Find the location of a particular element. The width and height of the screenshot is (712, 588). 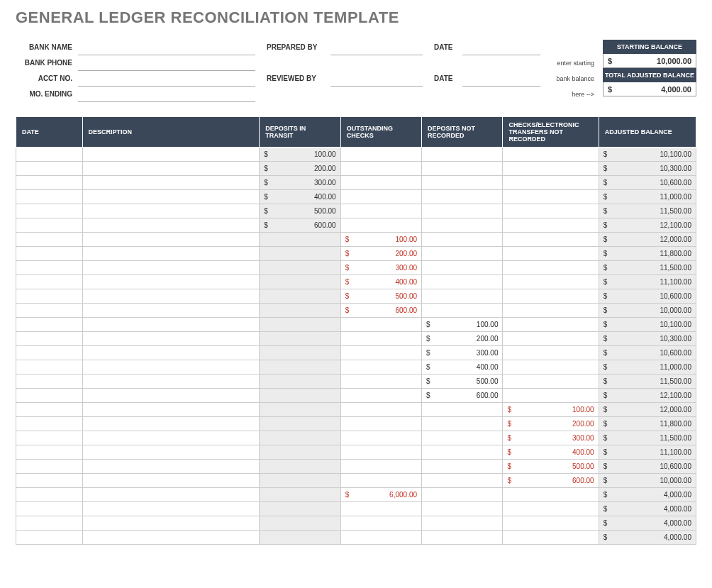

table-cell: $100.00 is located at coordinates (300, 155).